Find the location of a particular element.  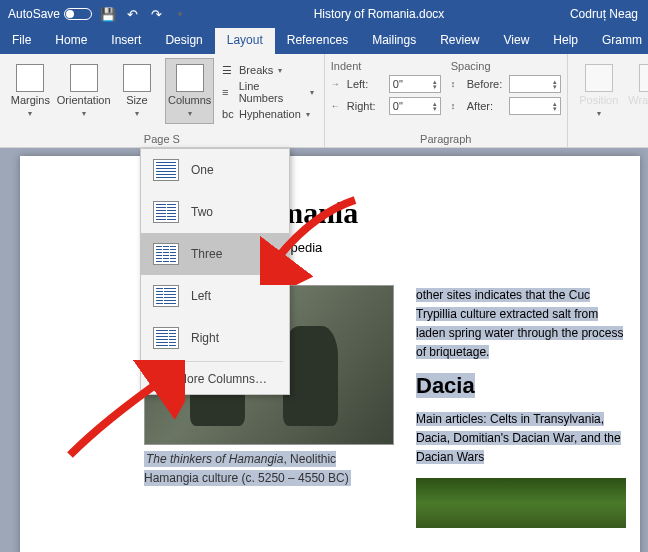

columns-button: Columns ▾ is located at coordinates (190, 91).